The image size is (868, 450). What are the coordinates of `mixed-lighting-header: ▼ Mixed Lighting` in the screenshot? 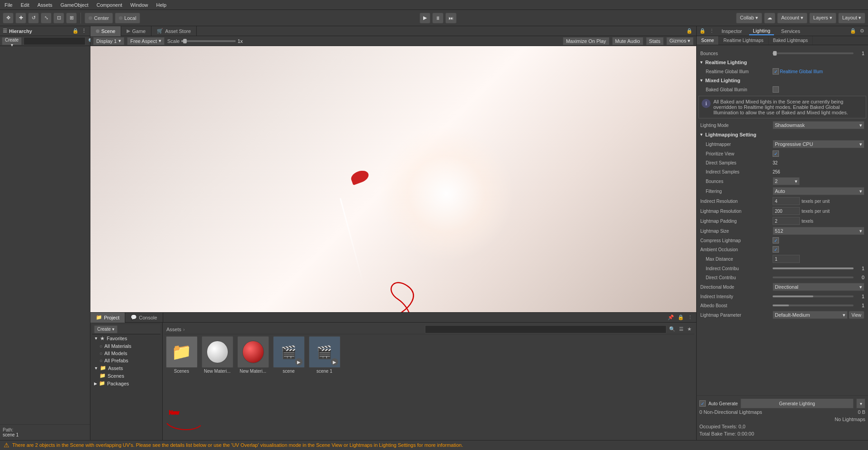 It's located at (782, 80).